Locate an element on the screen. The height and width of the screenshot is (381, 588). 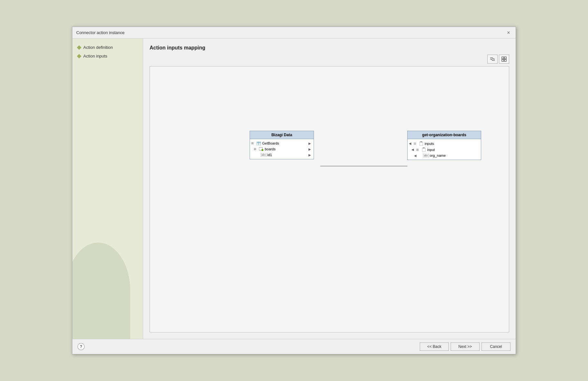
back-button: << Back is located at coordinates (434, 347).